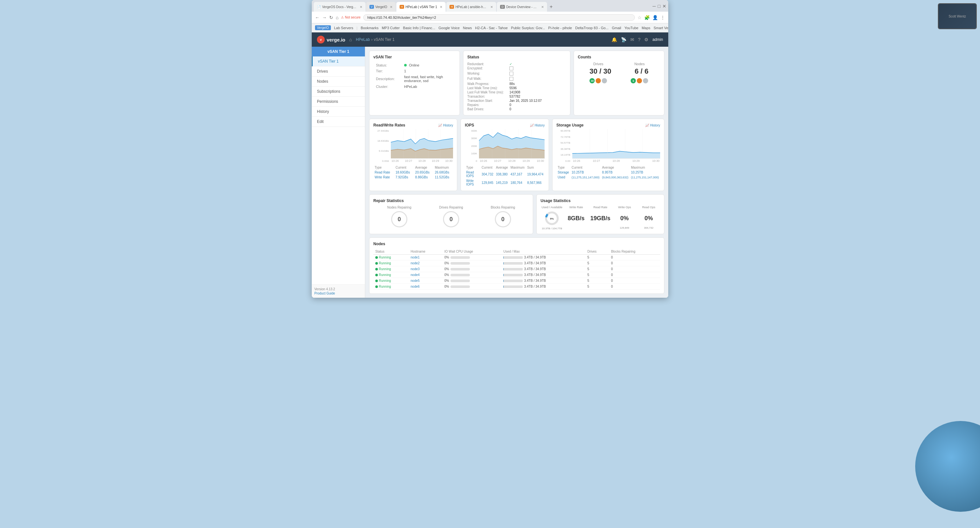 The width and height of the screenshot is (980, 528). I want to click on bookmark-mp3: MP3 Cutter, so click(391, 28).